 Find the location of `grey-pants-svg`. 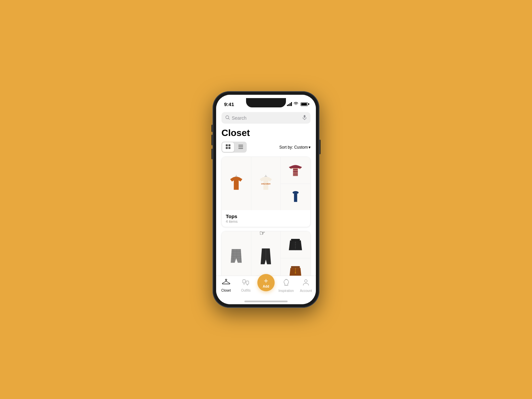

grey-pants-svg is located at coordinates (236, 258).